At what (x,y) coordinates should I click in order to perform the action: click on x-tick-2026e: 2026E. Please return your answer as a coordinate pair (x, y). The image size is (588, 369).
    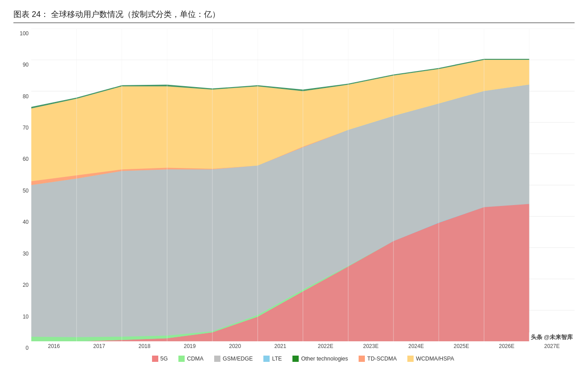
    Looking at the image, I should click on (507, 348).